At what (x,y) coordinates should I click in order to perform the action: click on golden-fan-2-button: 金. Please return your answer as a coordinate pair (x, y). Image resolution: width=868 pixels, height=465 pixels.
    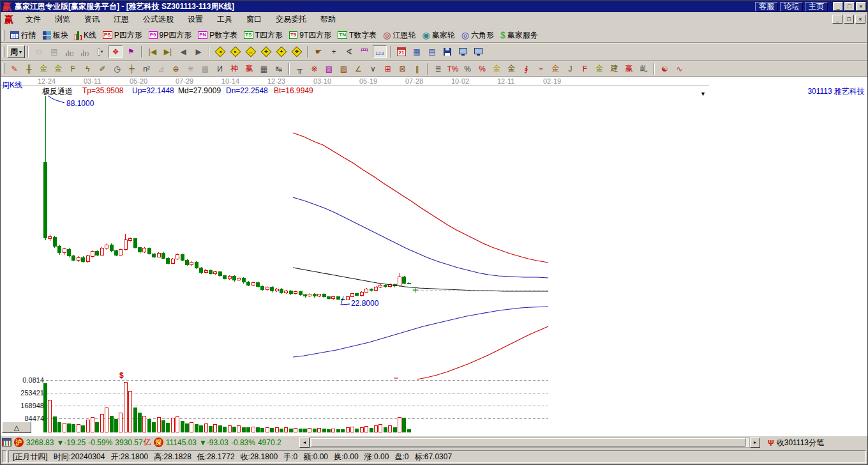
    Looking at the image, I should click on (59, 69).